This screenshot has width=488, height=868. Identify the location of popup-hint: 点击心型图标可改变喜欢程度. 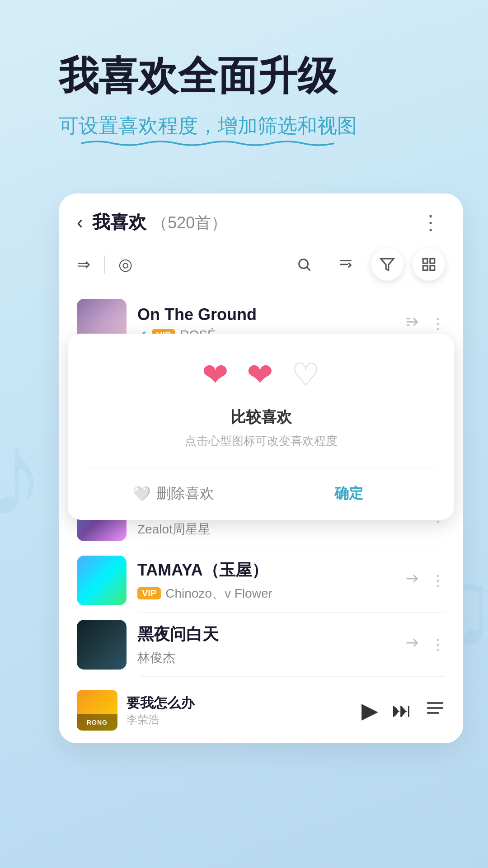
(261, 441).